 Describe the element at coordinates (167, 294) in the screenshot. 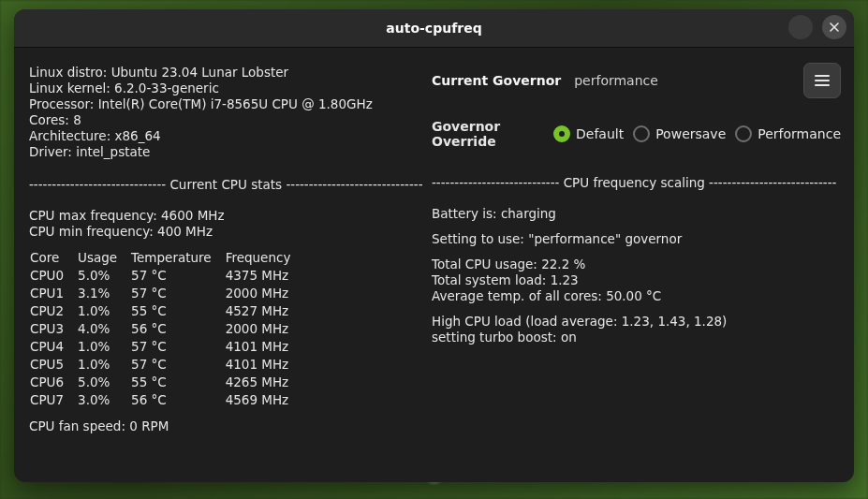

I see `table-row: CPU13.1%57 °C2000 MHz` at that location.